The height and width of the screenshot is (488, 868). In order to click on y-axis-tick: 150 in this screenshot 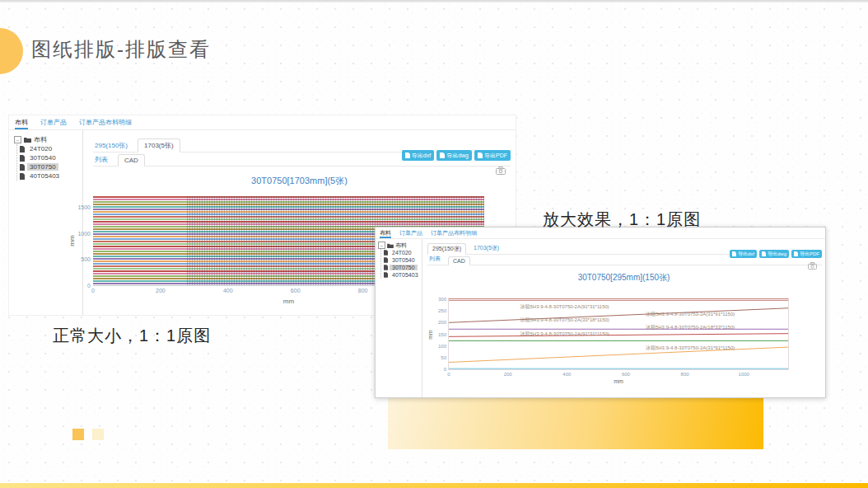, I will do `click(442, 335)`.